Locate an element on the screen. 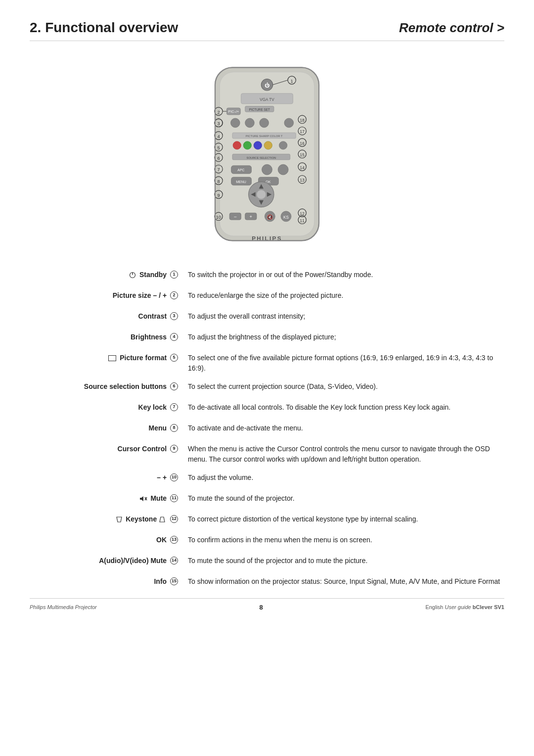 This screenshot has width=534, height=756. feature-row-9: Cursor Control 9 When the menu is active… is located at coordinates (267, 454).